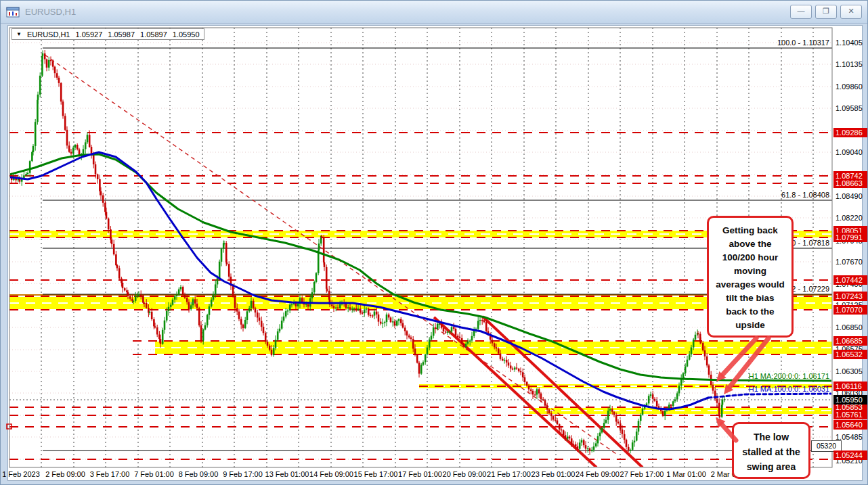 This screenshot has height=485, width=868. What do you see at coordinates (242, 474) in the screenshot?
I see `time-axis-label: 9 Feb 17:00` at bounding box center [242, 474].